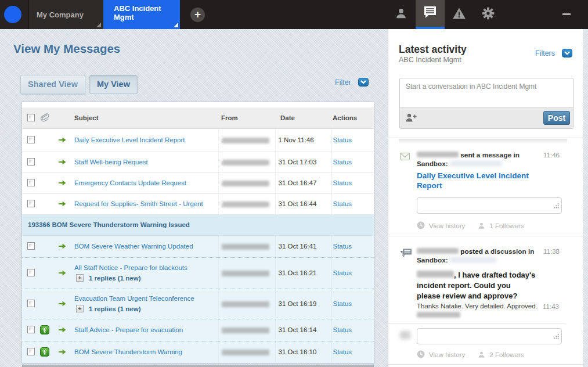 The height and width of the screenshot is (367, 588). Describe the element at coordinates (406, 254) in the screenshot. I see `discussion-bubbles-icon` at that location.